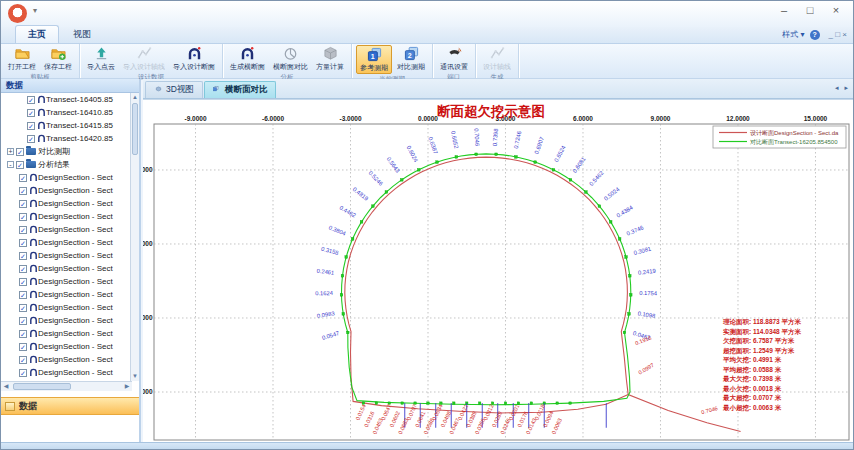 Image resolution: width=854 pixels, height=450 pixels. I want to click on svg-text: 0.2419, so click(647, 272).